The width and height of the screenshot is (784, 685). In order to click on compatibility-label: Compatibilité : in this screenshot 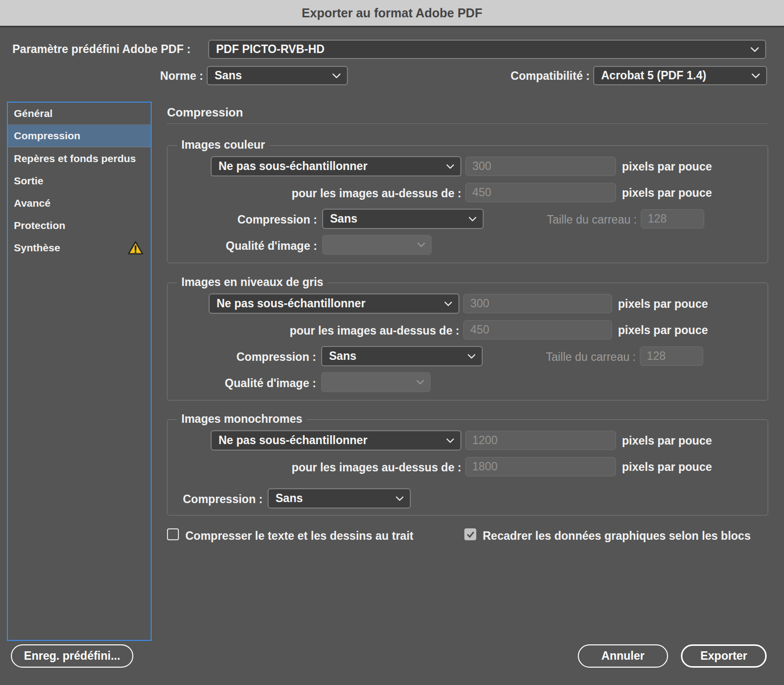, I will do `click(530, 76)`.